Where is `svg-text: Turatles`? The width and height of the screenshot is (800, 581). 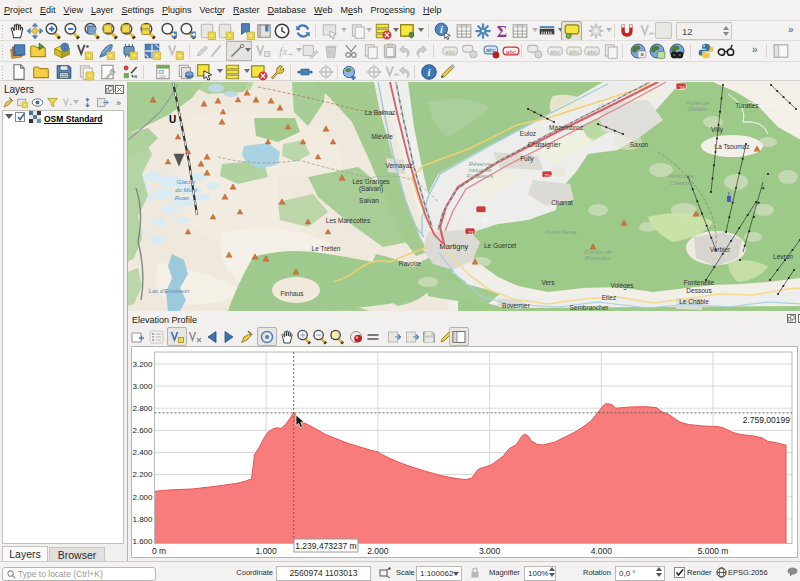
svg-text: Turatles is located at coordinates (747, 106).